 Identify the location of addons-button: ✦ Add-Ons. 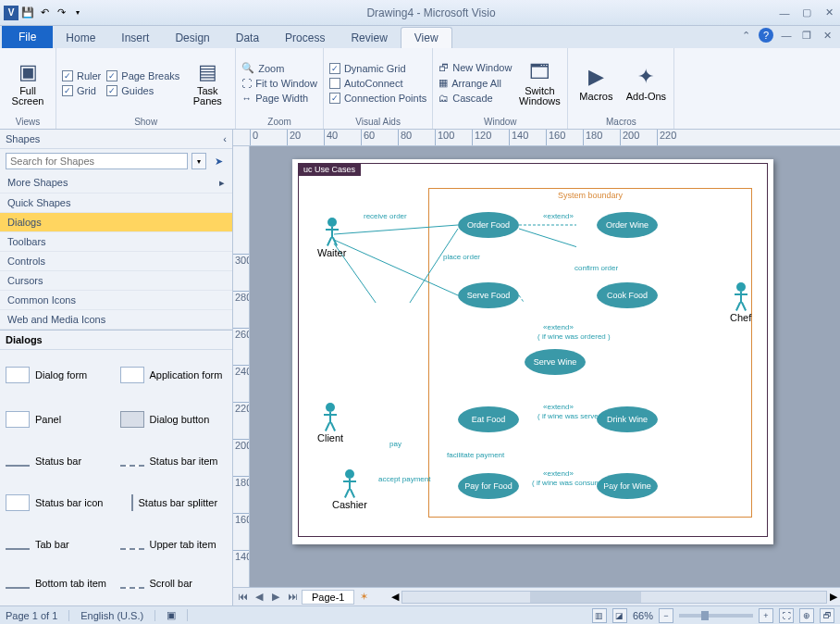
(646, 83).